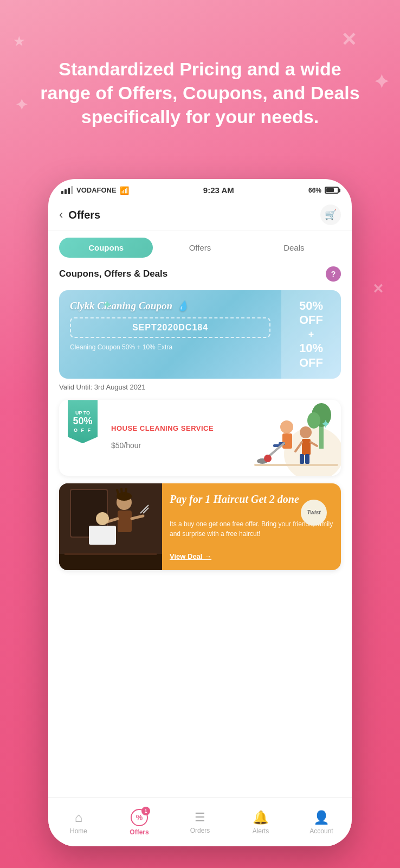 This screenshot has width=400, height=868. What do you see at coordinates (82, 422) in the screenshot?
I see `badge-text: UP TO 50% O F F` at bounding box center [82, 422].